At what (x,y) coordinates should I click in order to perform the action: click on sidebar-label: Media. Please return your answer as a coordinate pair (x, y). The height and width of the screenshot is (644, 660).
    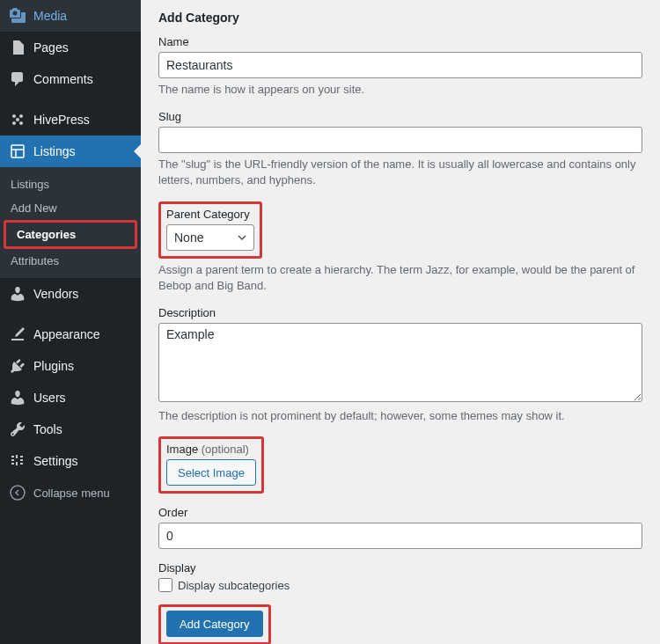
    Looking at the image, I should click on (50, 16).